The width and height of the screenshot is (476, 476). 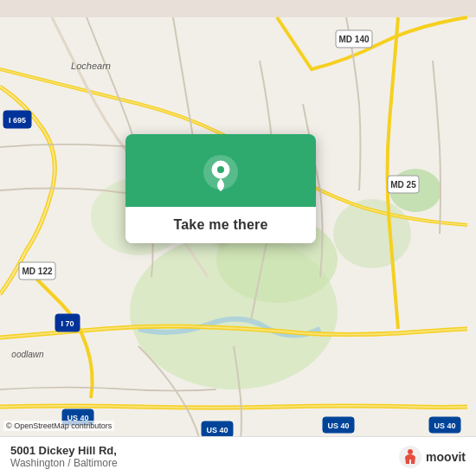 I want to click on svg-text: I 70, so click(x=68, y=324).